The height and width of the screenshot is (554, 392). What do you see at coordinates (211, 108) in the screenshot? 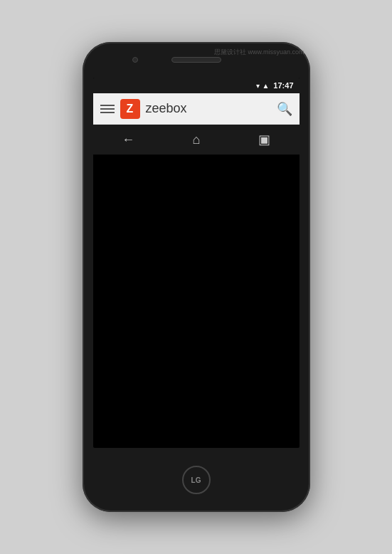
I see `app-title: zeebox` at bounding box center [211, 108].